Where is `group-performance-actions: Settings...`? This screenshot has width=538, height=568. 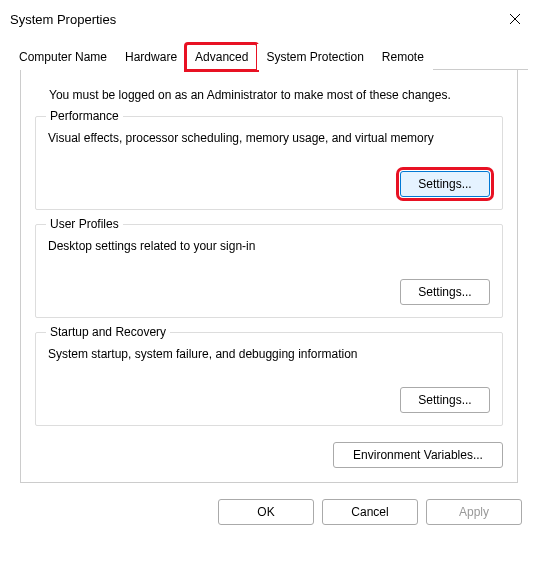 group-performance-actions: Settings... is located at coordinates (269, 184).